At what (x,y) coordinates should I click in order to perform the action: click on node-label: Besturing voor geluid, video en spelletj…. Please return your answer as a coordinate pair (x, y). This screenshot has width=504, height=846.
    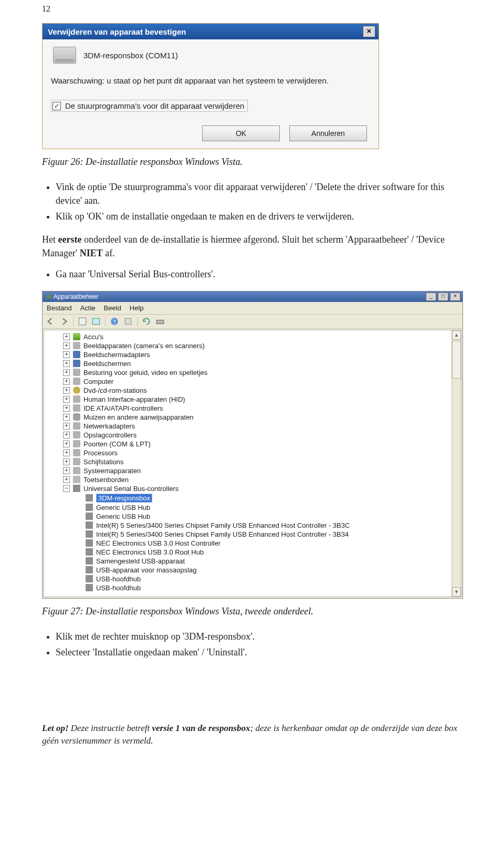
    Looking at the image, I should click on (145, 373).